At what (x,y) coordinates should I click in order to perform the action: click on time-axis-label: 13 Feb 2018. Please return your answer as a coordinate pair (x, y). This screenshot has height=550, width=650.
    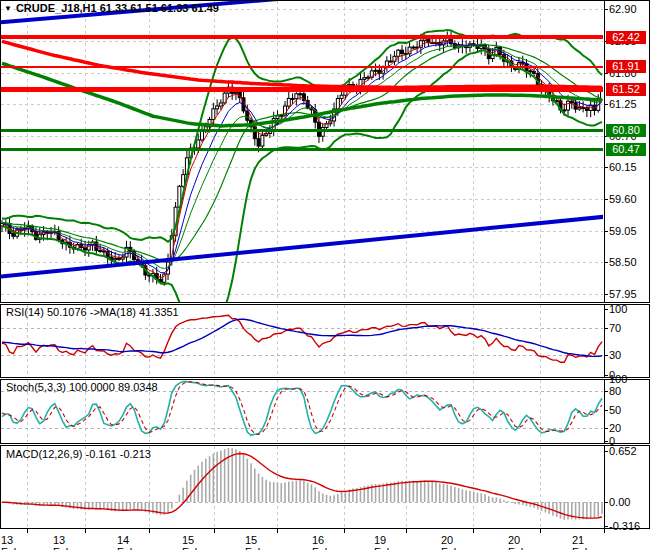
    Looking at the image, I should click on (13, 542).